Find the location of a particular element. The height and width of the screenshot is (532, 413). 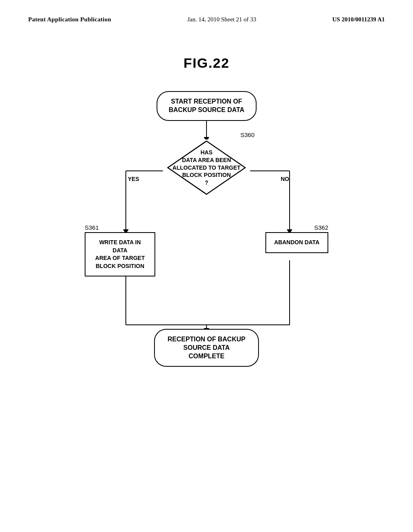

complete-shape: RECEPTION OF BACKUPSOURCE DATA COMPLETE is located at coordinates (206, 348).